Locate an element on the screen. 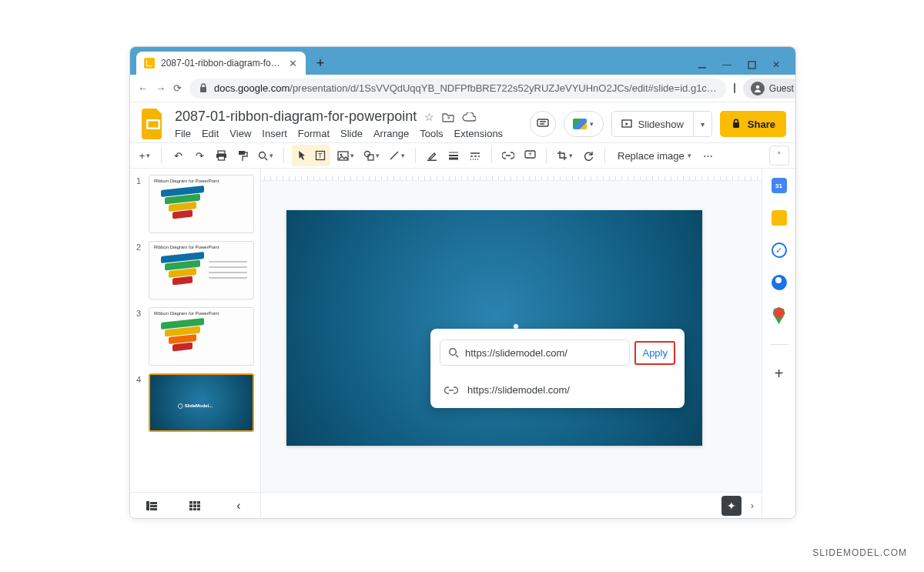 This screenshot has width=924, height=572. grid-view-icon is located at coordinates (195, 506).